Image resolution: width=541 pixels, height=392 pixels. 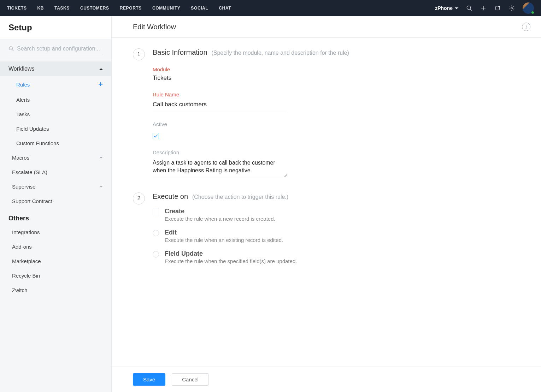 What do you see at coordinates (533, 13) in the screenshot?
I see `presence-dot` at bounding box center [533, 13].